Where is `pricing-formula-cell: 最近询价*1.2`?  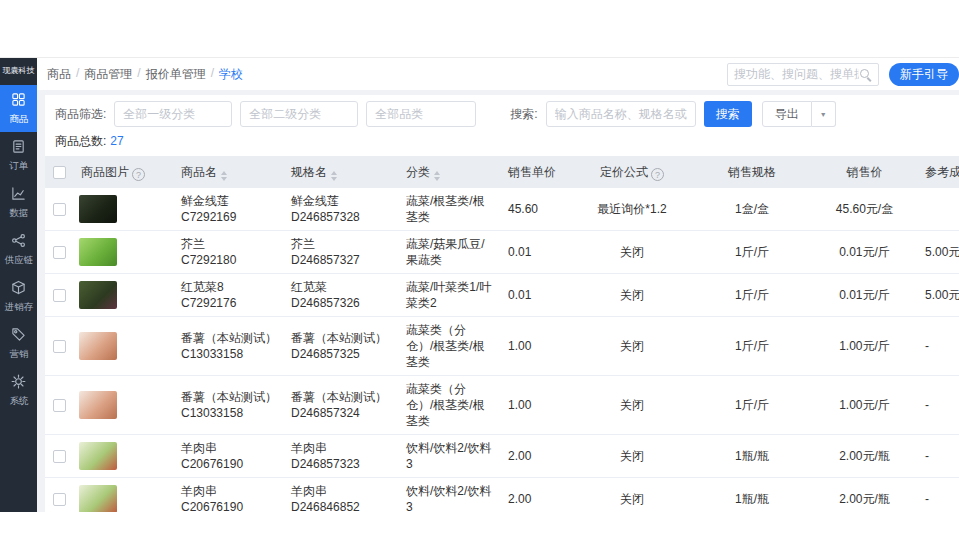
pricing-formula-cell: 最近询价*1.2 is located at coordinates (632, 210).